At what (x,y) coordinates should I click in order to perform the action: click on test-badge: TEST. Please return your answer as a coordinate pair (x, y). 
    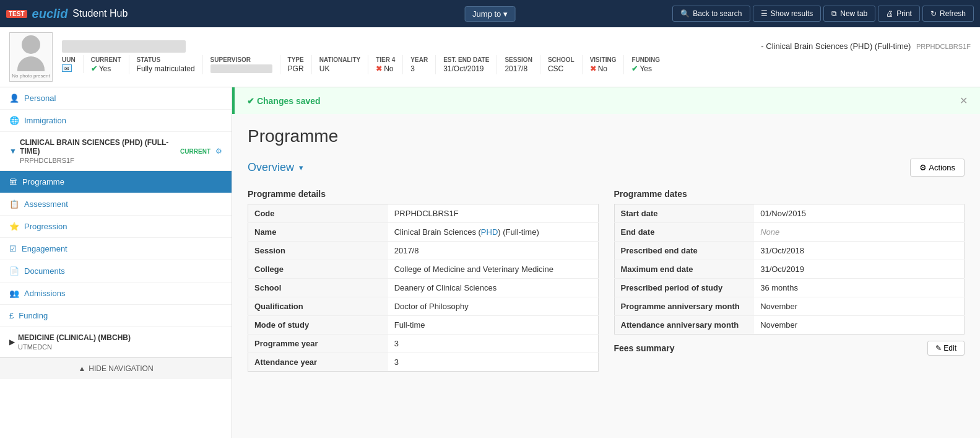
    Looking at the image, I should click on (17, 14).